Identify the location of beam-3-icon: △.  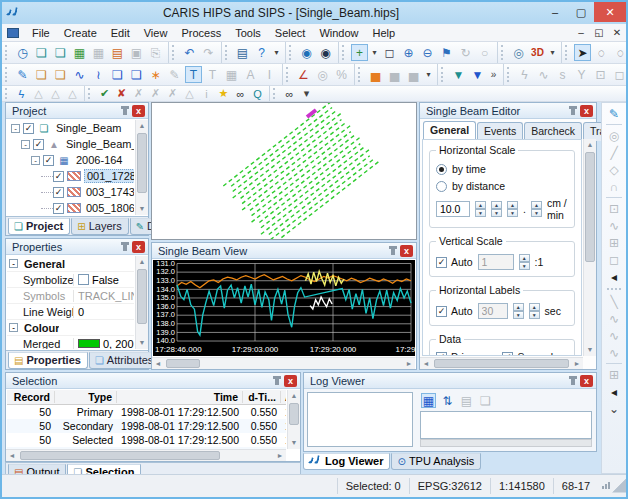
(72, 94).